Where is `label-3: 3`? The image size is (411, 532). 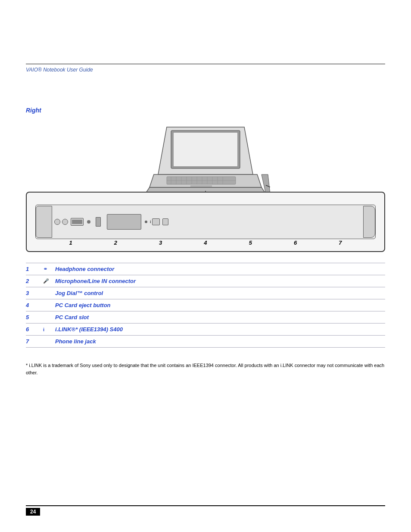
label-3: 3 is located at coordinates (160, 243).